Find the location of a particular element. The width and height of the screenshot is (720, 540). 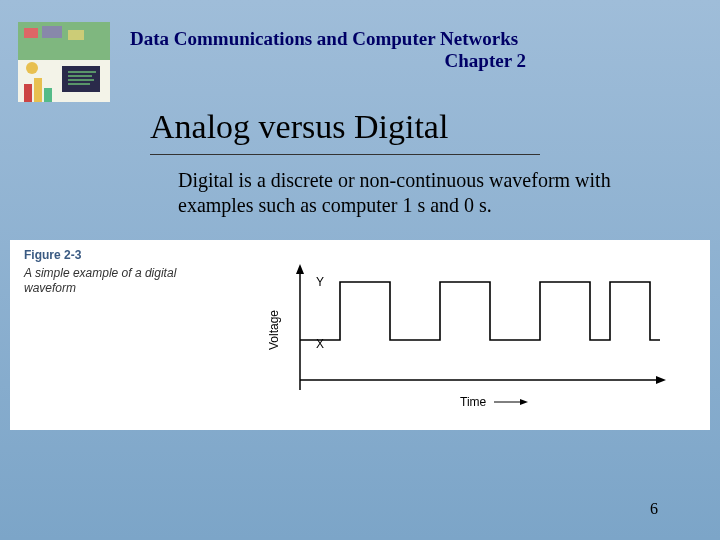

figure-caption: A simple example of a digital waveform is located at coordinates (104, 281).